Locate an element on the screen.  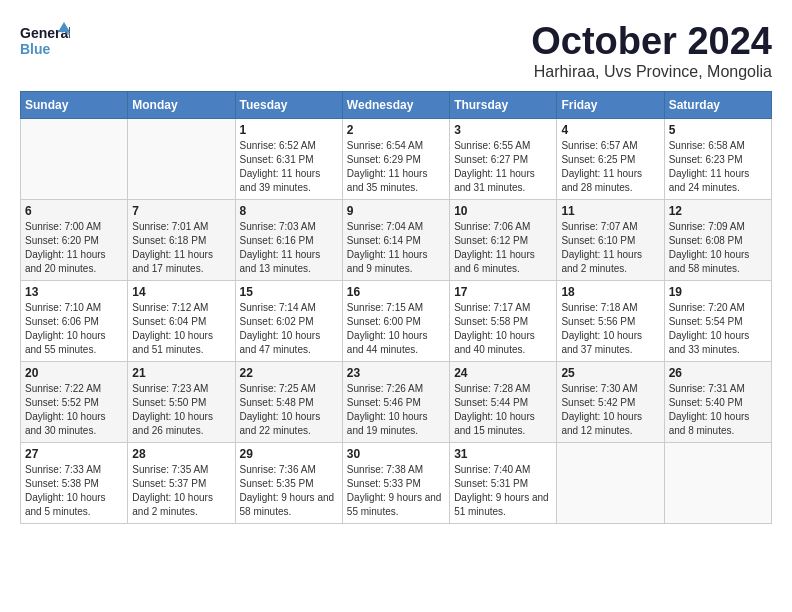
calendar-cell: 14Sunrise: 7:12 AMSunset: 6:04 PMDayligh… is located at coordinates (182, 322).